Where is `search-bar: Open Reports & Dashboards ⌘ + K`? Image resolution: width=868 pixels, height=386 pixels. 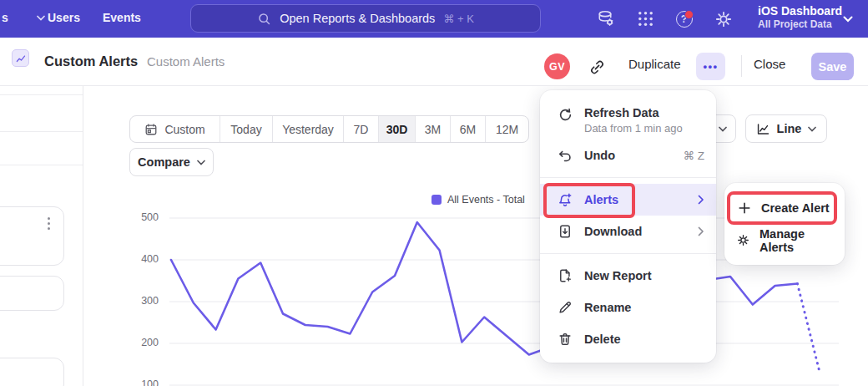 search-bar: Open Reports & Dashboards ⌘ + K is located at coordinates (366, 18).